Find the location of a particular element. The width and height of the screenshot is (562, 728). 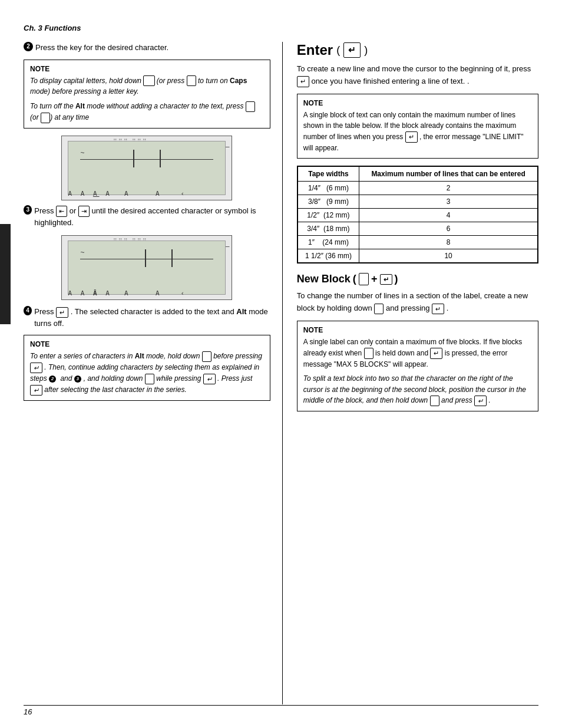

note-text-1b: To turn off the Alt mode without adding … is located at coordinates (147, 112).